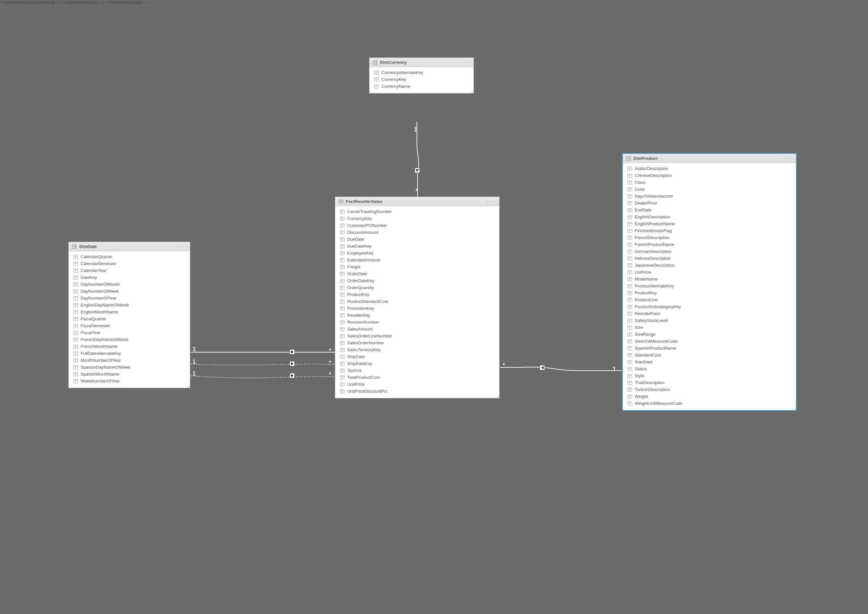 This screenshot has height=614, width=868. I want to click on field-row: Weight, so click(710, 396).